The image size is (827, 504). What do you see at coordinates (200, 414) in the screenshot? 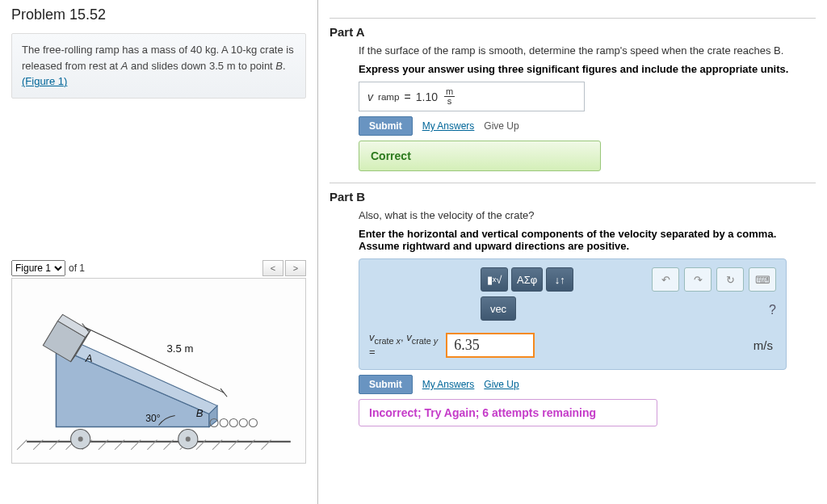
I see `label-b: B` at bounding box center [200, 414].